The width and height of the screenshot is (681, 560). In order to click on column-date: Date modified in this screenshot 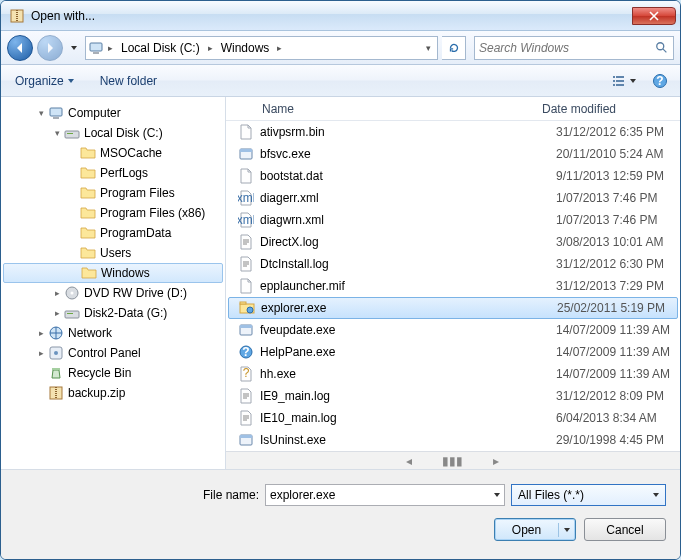, I will do `click(611, 109)`.